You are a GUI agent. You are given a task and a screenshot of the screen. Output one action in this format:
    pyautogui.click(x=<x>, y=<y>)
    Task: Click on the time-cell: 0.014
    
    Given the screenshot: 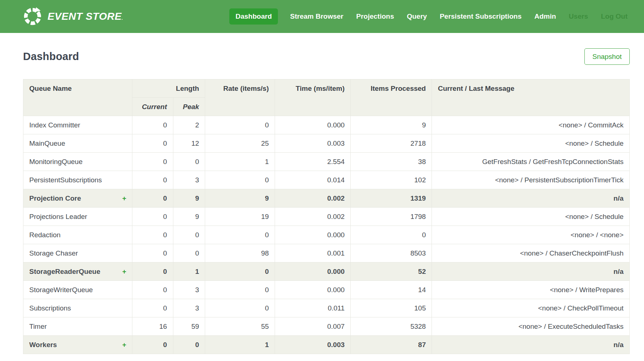 What is the action you would take?
    pyautogui.click(x=313, y=180)
    